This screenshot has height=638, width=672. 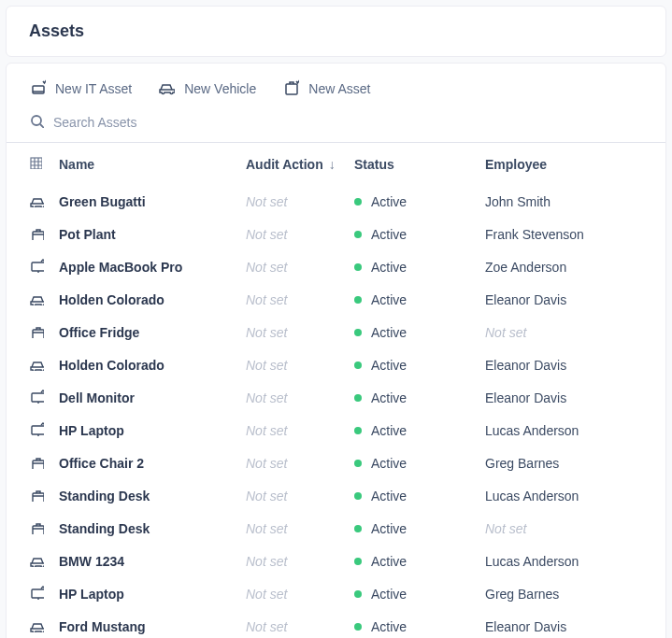 I want to click on asset-name: Standing Desk, so click(x=145, y=529).